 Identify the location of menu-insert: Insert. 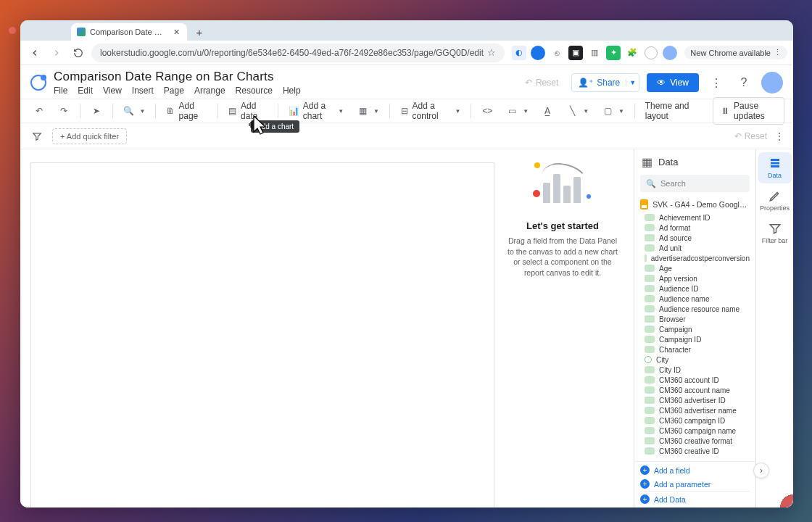
(143, 91).